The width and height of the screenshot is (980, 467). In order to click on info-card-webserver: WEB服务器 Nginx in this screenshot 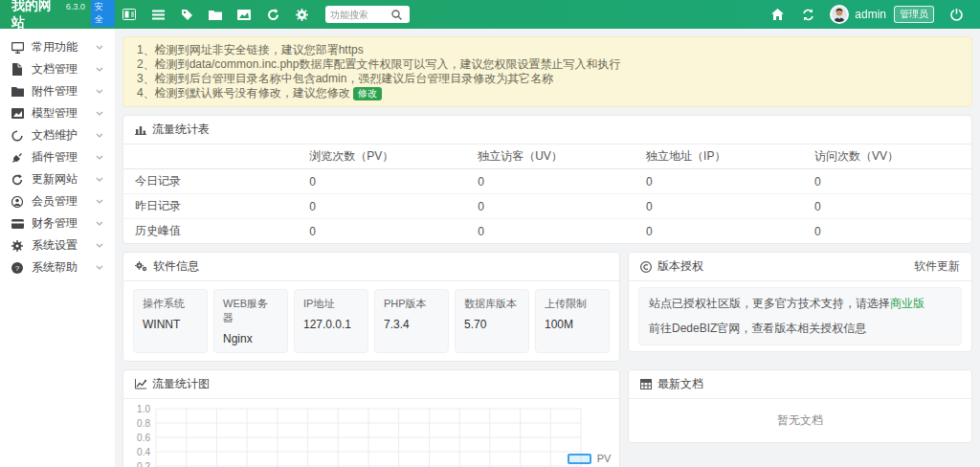, I will do `click(251, 322)`.